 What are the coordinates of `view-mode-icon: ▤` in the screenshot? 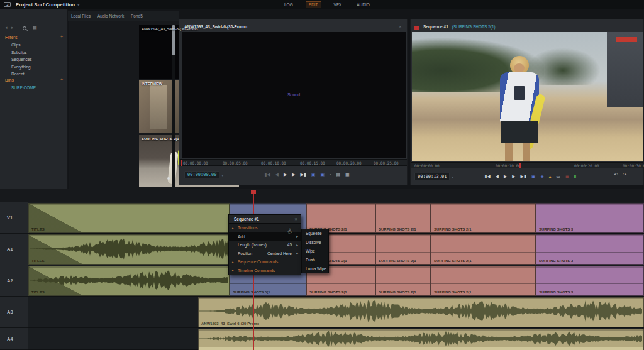 It's located at (338, 175).